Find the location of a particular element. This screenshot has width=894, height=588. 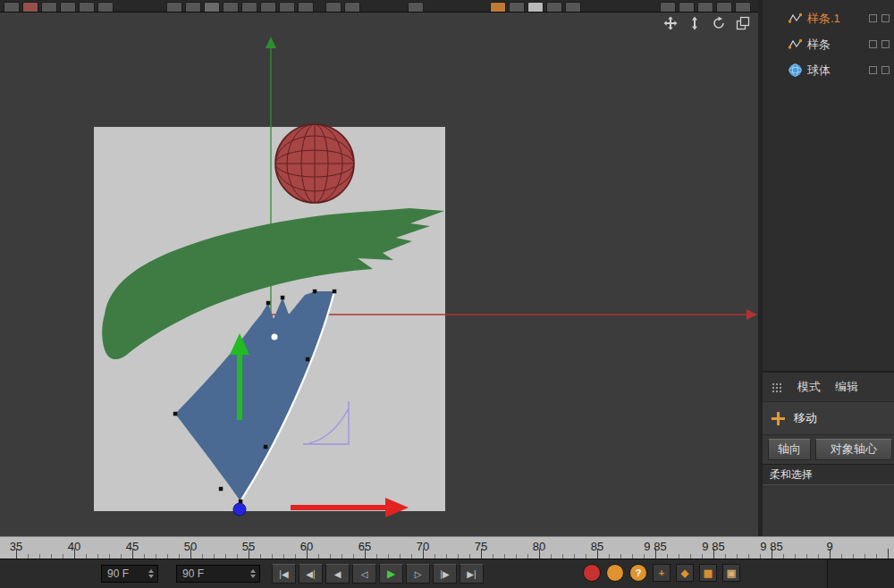

object-row: 样条.1 is located at coordinates (828, 18).